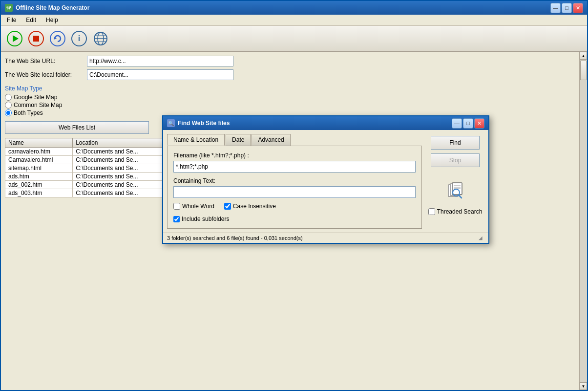  What do you see at coordinates (36, 39) in the screenshot?
I see `stop-button` at bounding box center [36, 39].